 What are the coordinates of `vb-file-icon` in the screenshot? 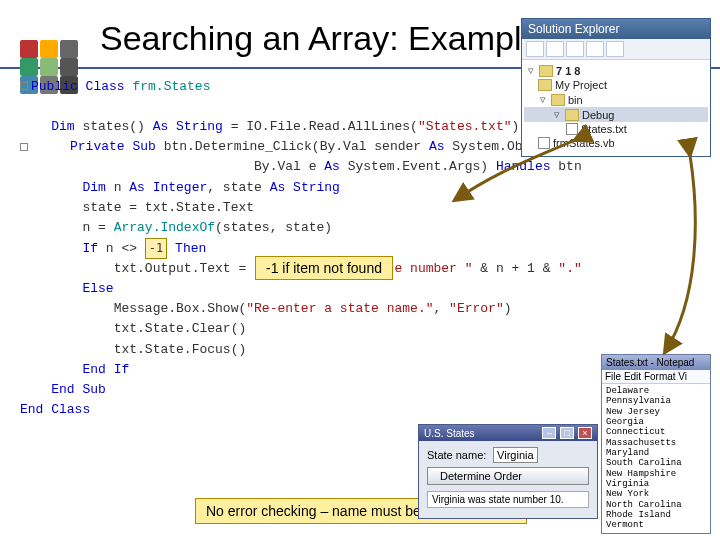 It's located at (544, 143).